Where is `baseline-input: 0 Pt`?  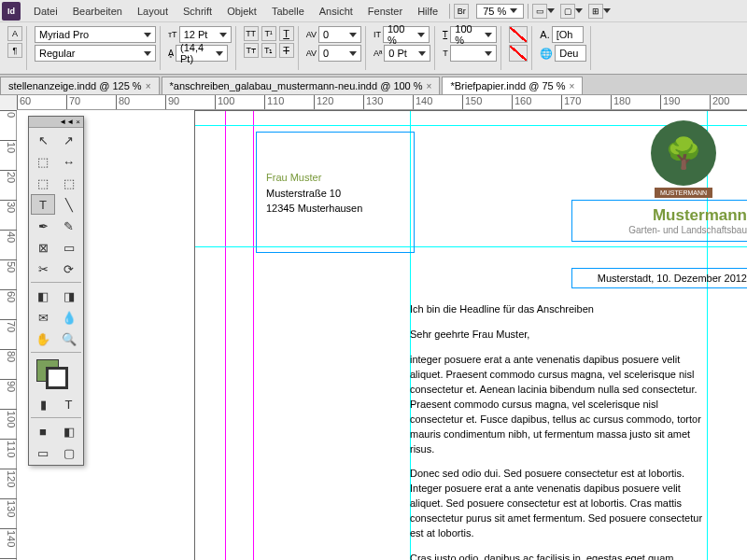
baseline-input: 0 Pt is located at coordinates (407, 53).